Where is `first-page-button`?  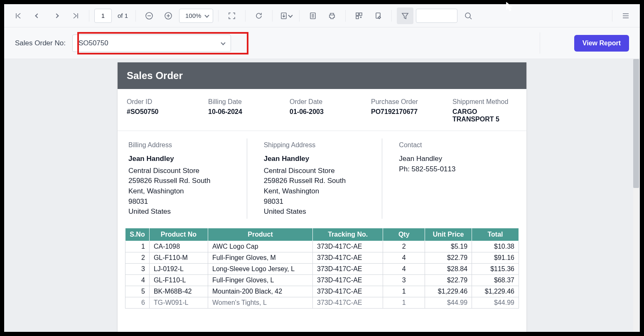
first-page-button is located at coordinates (18, 16).